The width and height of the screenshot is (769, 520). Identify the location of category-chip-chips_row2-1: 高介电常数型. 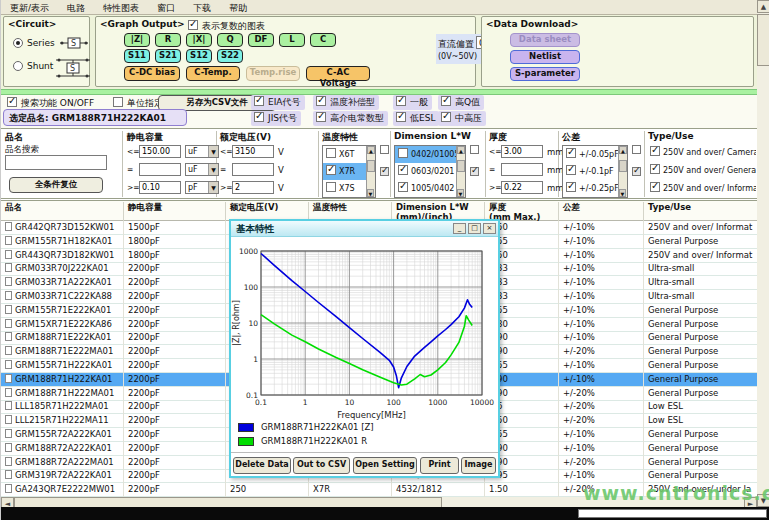
(350, 118).